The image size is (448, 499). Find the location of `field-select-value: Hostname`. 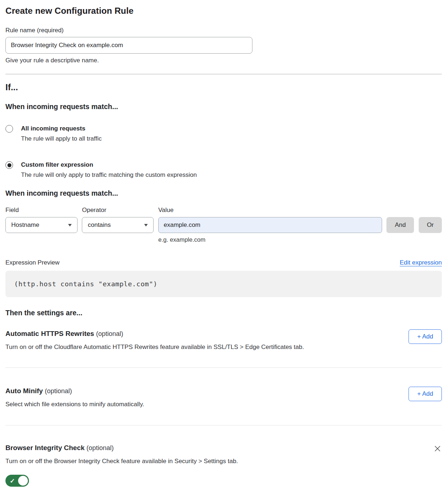

field-select-value: Hostname is located at coordinates (25, 225).